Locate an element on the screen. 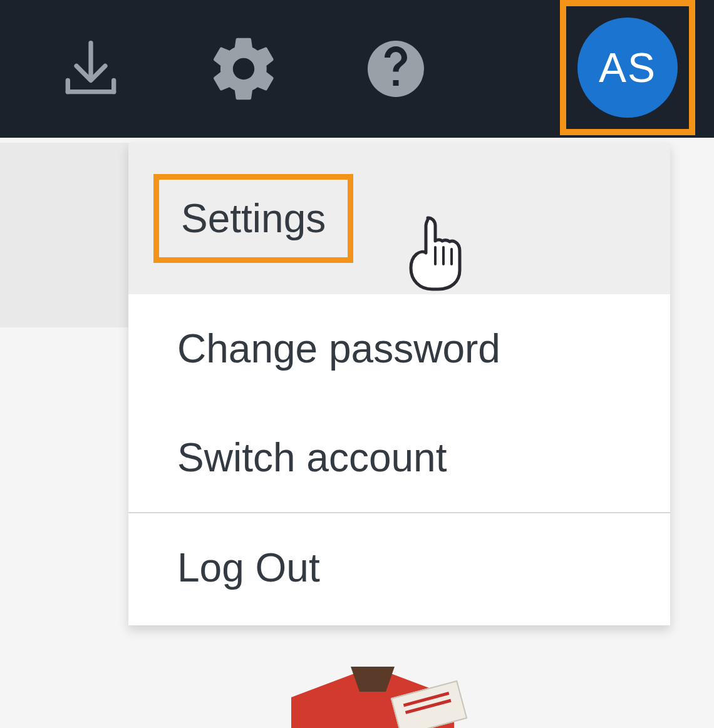  background-stripe is located at coordinates (64, 235).